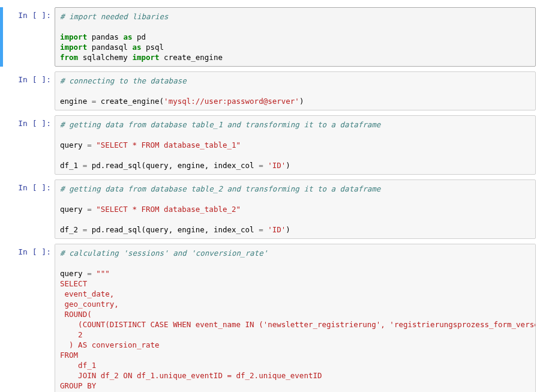  What do you see at coordinates (76, 315) in the screenshot?
I see `code-token: ROUND(` at bounding box center [76, 315].